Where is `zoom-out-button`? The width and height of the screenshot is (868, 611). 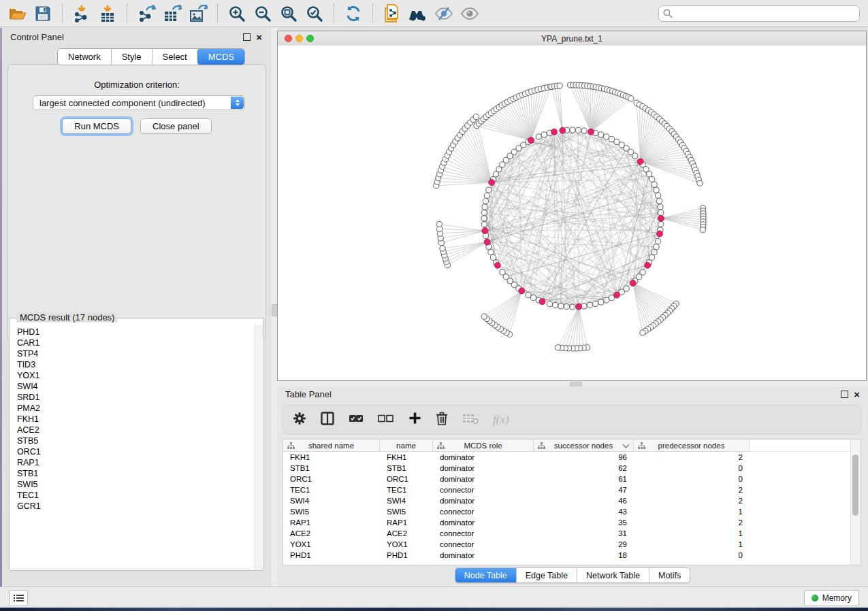 zoom-out-button is located at coordinates (263, 14).